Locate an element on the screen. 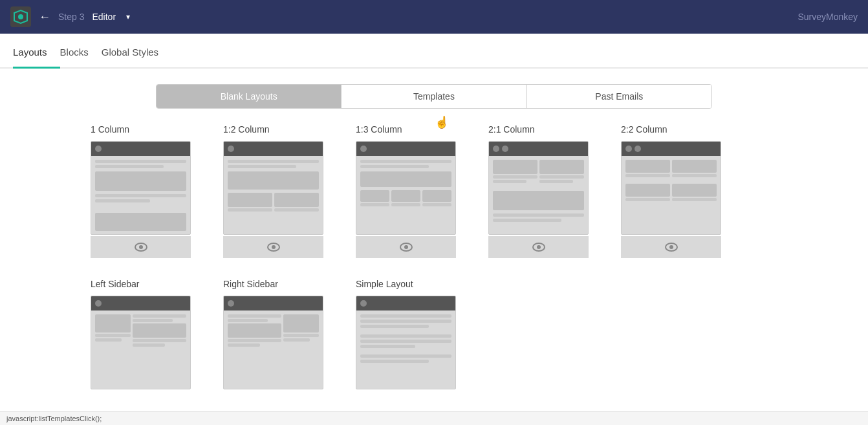  editor-dropdown: ▾ is located at coordinates (128, 17).